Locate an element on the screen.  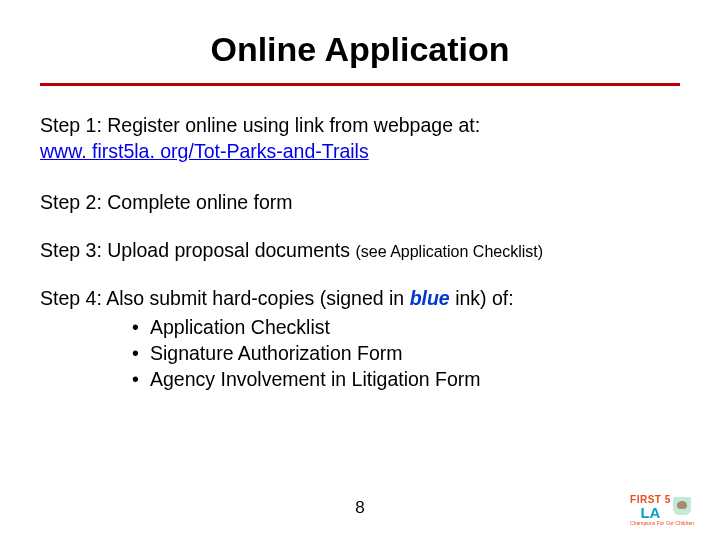
step-4-prefix: Step 4: Also submit hard-copies (signed … is located at coordinates (225, 298).